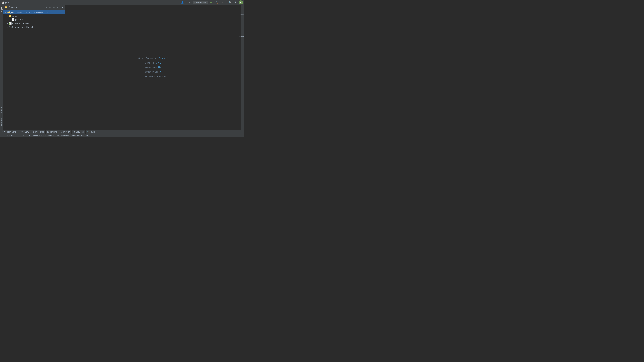 The width and height of the screenshot is (644, 362). What do you see at coordinates (34, 132) in the screenshot?
I see `problems-icon: ⊘` at bounding box center [34, 132].